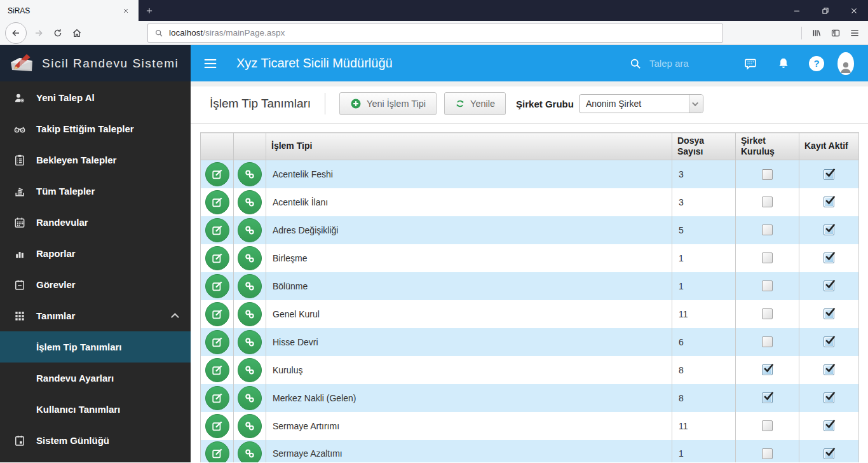  I want to click on dosya-sayisi-value: 6, so click(704, 342).